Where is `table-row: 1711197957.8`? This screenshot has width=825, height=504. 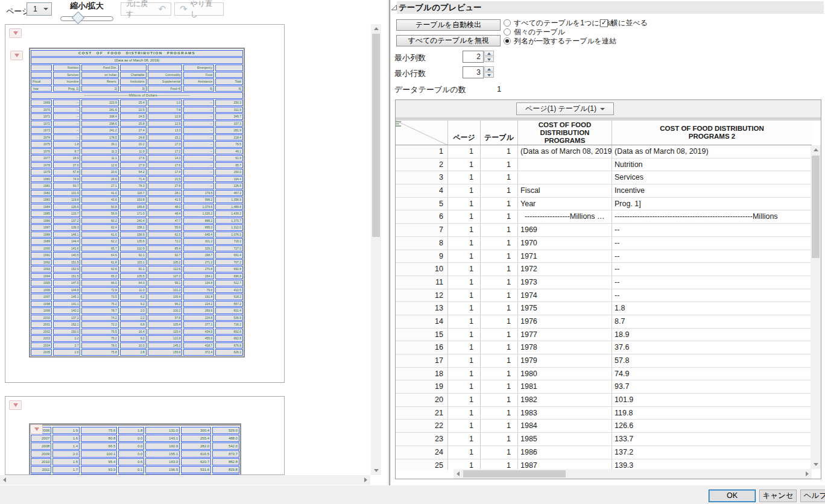 table-row: 1711197957.8 is located at coordinates (604, 361).